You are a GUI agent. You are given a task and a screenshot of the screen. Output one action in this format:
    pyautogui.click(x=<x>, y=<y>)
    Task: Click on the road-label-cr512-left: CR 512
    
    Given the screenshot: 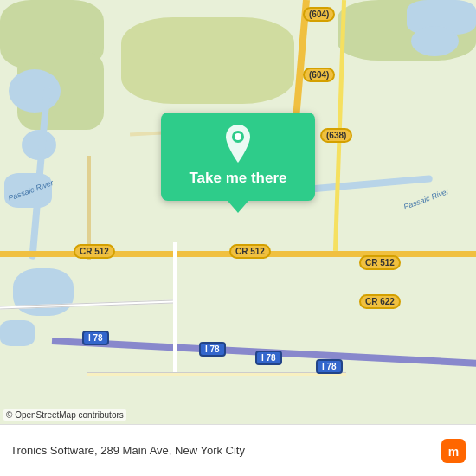 What is the action you would take?
    pyautogui.click(x=94, y=251)
    